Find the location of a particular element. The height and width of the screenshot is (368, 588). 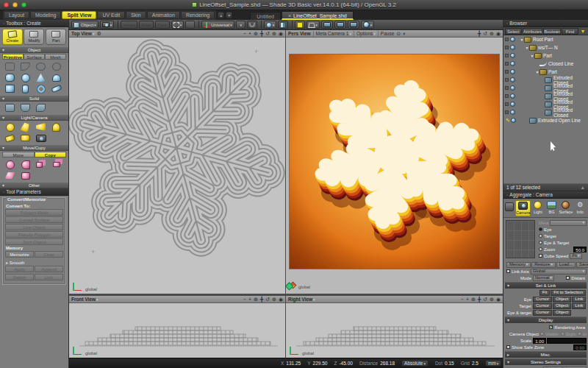

camera-menu-icon: ▾ is located at coordinates (350, 34).